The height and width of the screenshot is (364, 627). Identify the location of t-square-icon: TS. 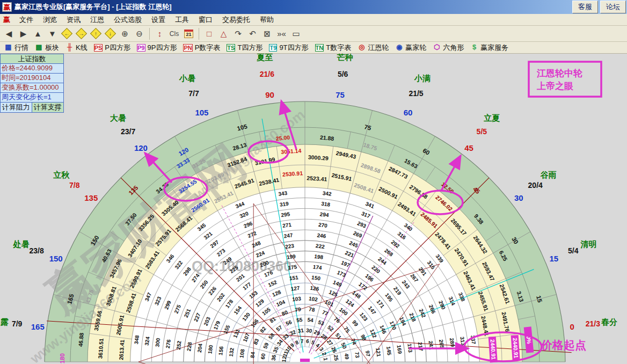
(231, 48).